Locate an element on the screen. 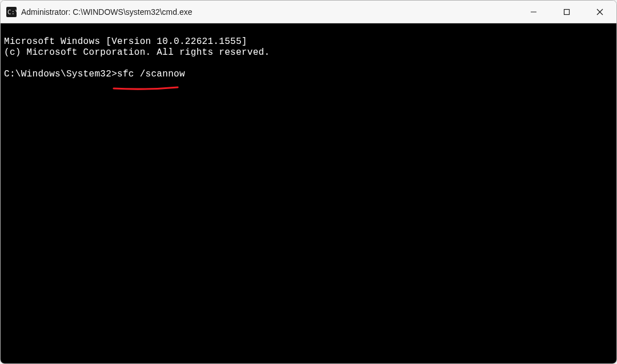  close-icon is located at coordinates (600, 12).